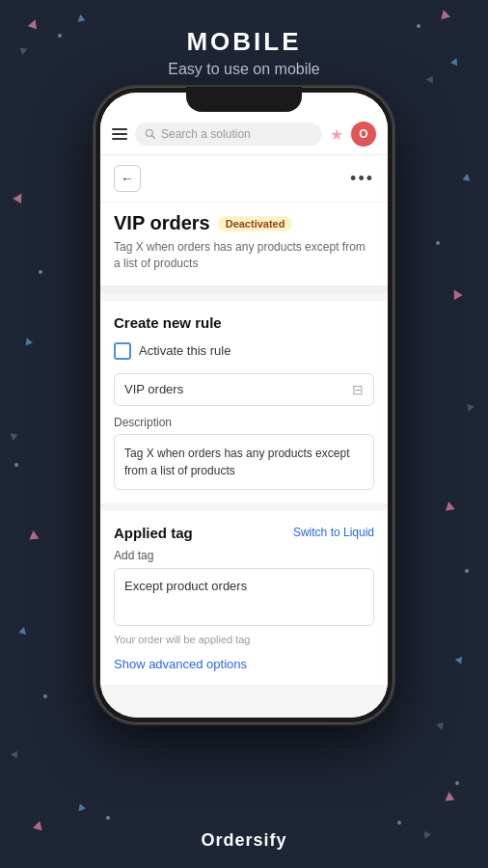  Describe the element at coordinates (122, 351) in the screenshot. I see `activate-rule-checkbox` at that location.